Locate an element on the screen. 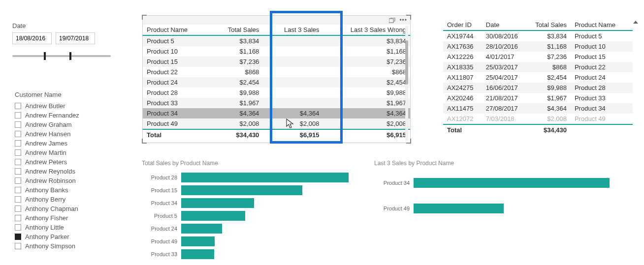  last3-sales-chart: Last 3 Sales by Product Name Product 34P… is located at coordinates (495, 192).